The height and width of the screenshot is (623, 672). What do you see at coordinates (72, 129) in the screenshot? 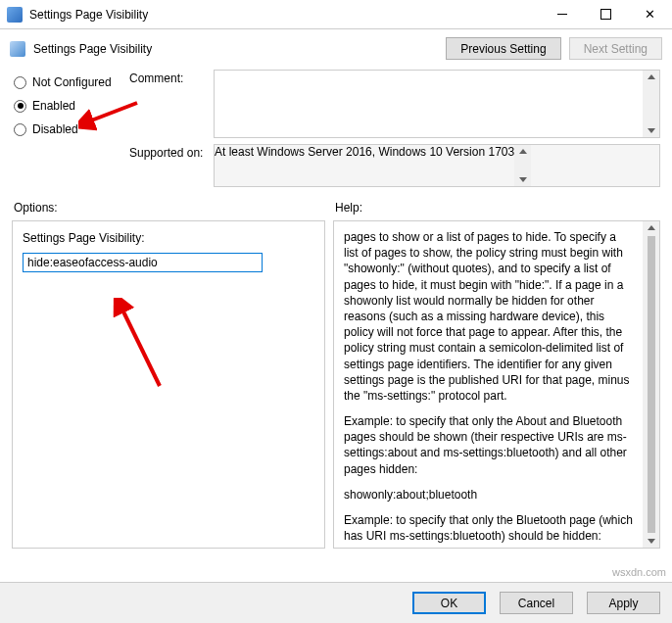
I see `radio-disabled: Disabled` at bounding box center [72, 129].